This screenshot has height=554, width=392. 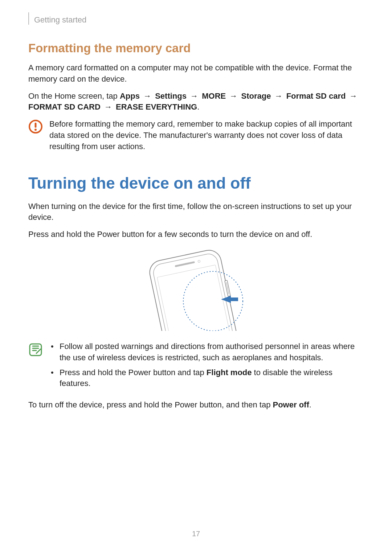 What do you see at coordinates (198, 107) in the screenshot?
I see `period: .` at bounding box center [198, 107].